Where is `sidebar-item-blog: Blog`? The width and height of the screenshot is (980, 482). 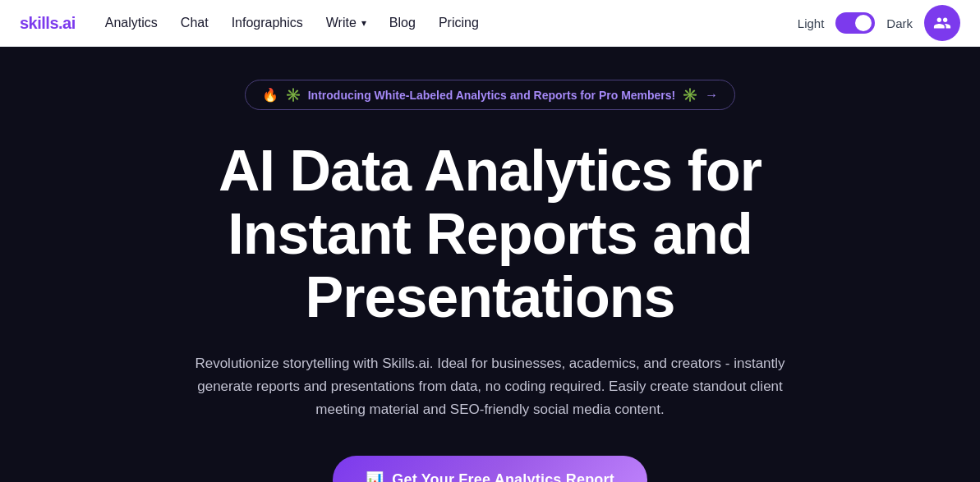
sidebar-item-blog: Blog is located at coordinates (403, 23).